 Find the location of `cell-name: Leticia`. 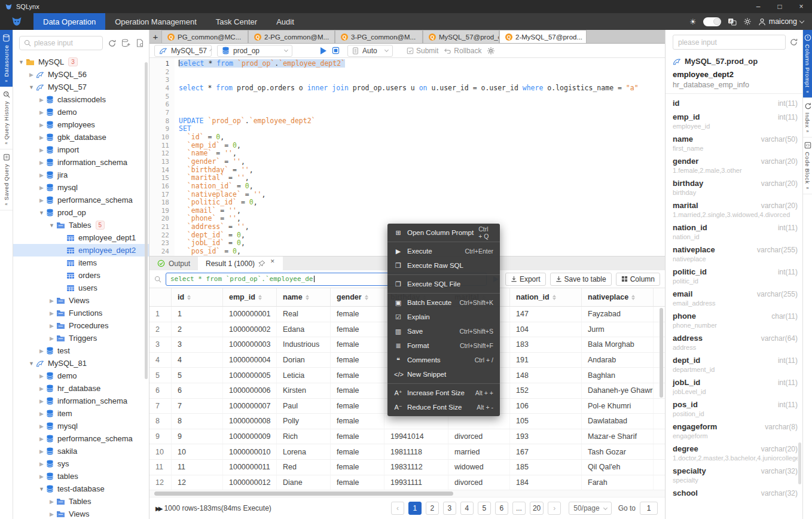

cell-name: Leticia is located at coordinates (304, 375).